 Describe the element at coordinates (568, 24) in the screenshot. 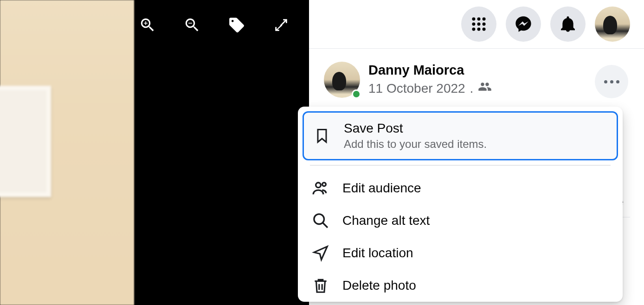

I see `notifications-button` at that location.